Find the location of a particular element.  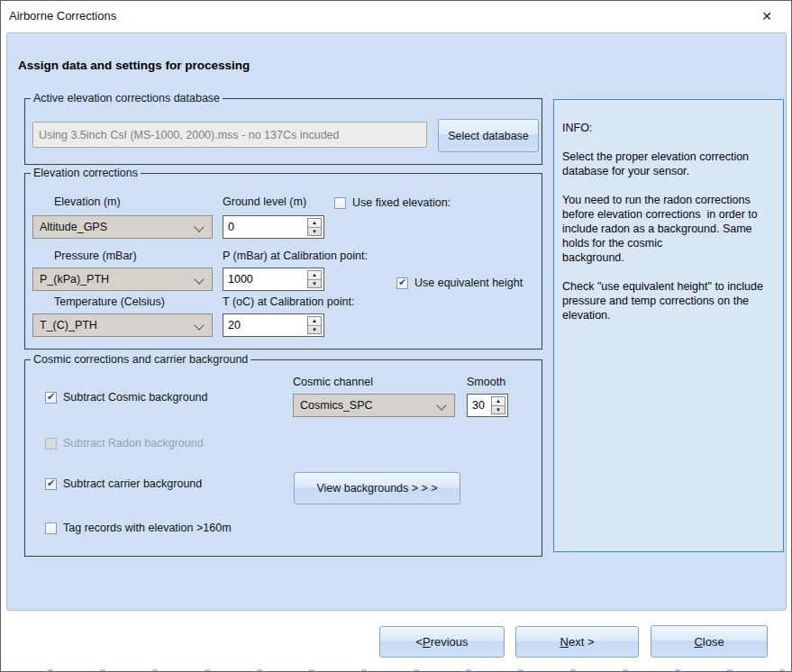

view-backgrounds-button: View backgrounds > > > is located at coordinates (377, 488).